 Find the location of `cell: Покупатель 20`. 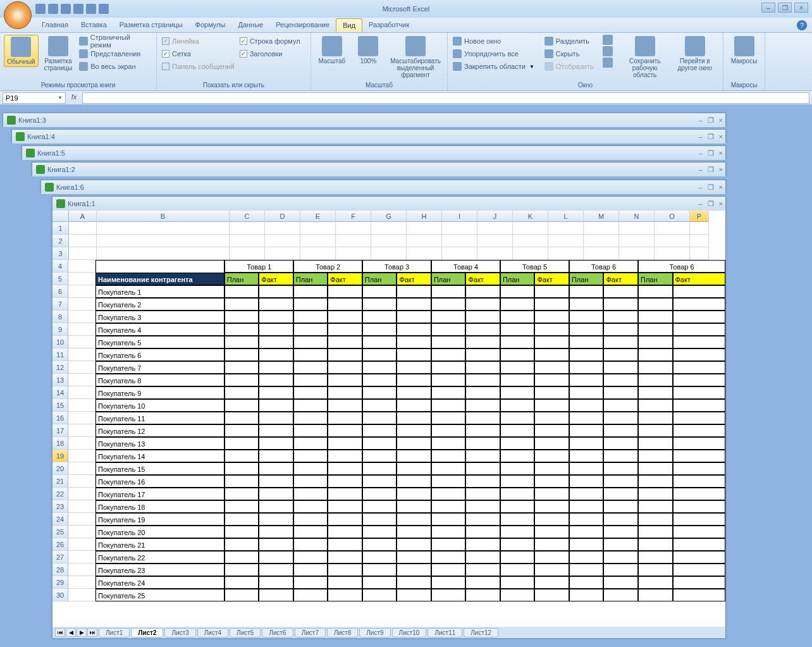

cell: Покупатель 20 is located at coordinates (160, 532).